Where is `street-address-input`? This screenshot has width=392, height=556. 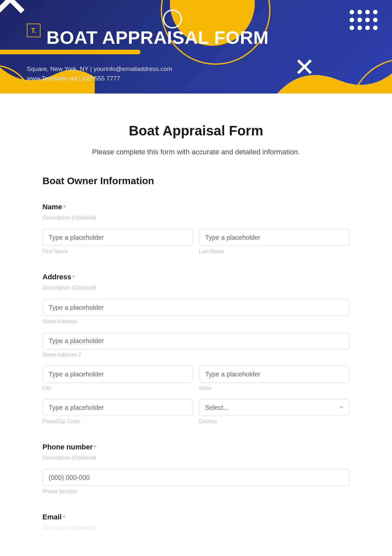
street-address-input is located at coordinates (196, 307).